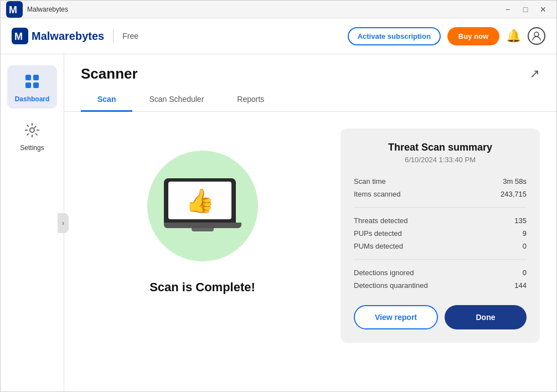  What do you see at coordinates (440, 220) in the screenshot?
I see `summary-row-threats: Threats detected 135` at bounding box center [440, 220].